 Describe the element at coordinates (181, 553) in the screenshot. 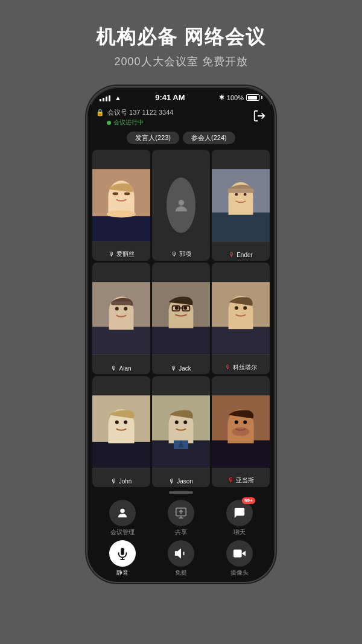

I see `ctrl-btn-speaker` at that location.